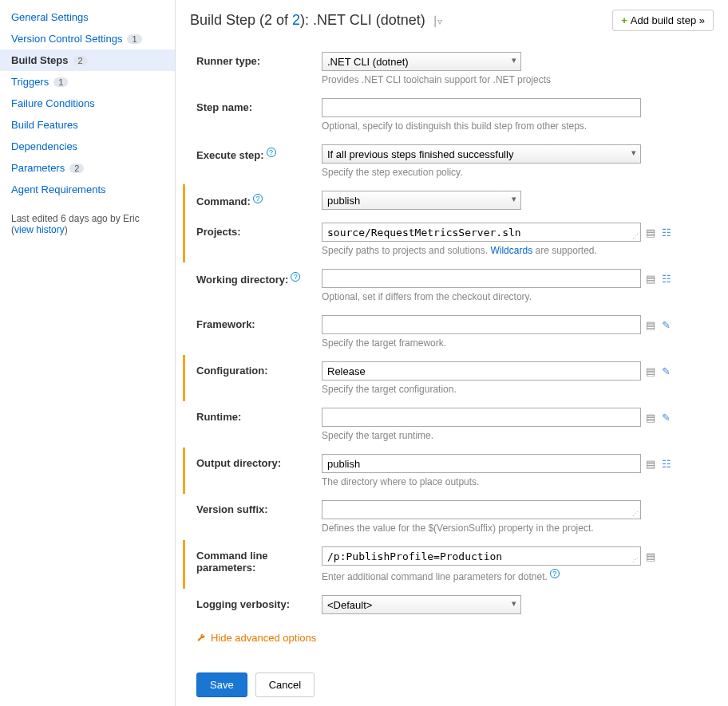 The image size is (728, 706). What do you see at coordinates (88, 224) in the screenshot?
I see `last-edited-info: Last edited 6 days ago by Eric (view his…` at bounding box center [88, 224].